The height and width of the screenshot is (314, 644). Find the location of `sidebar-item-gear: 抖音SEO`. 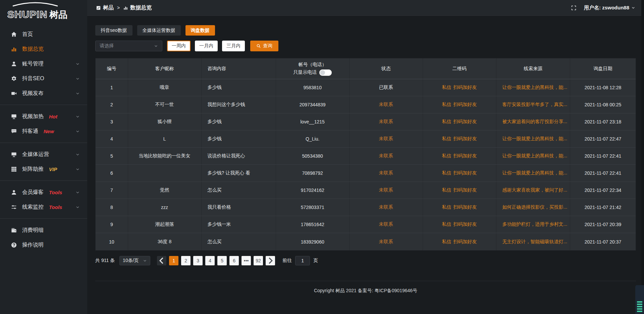

sidebar-item-gear: 抖音SEO is located at coordinates (44, 78).